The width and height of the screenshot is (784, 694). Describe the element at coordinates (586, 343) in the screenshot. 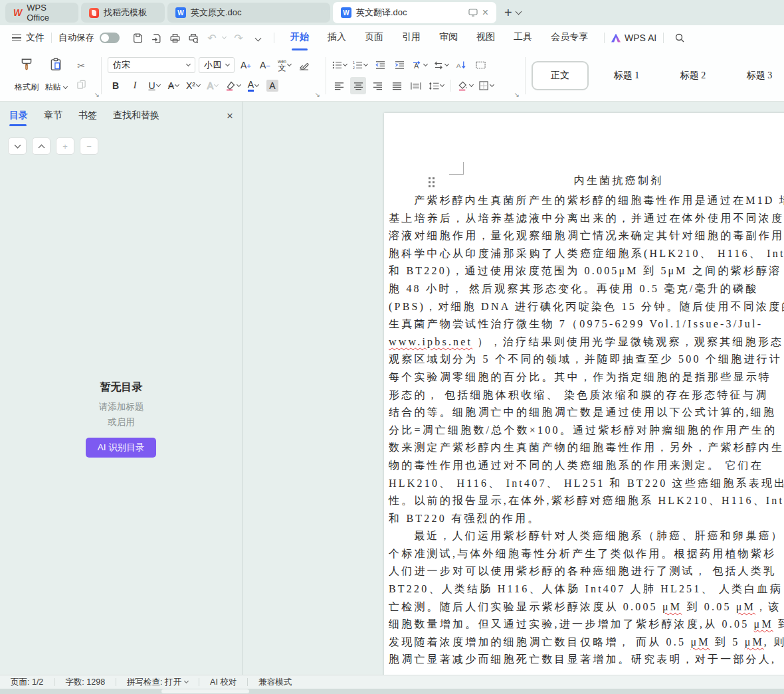

I see `doc-line: www.ipbs.net ），治疗结果则使用光学显微镜观察，观察其细胞形态` at that location.